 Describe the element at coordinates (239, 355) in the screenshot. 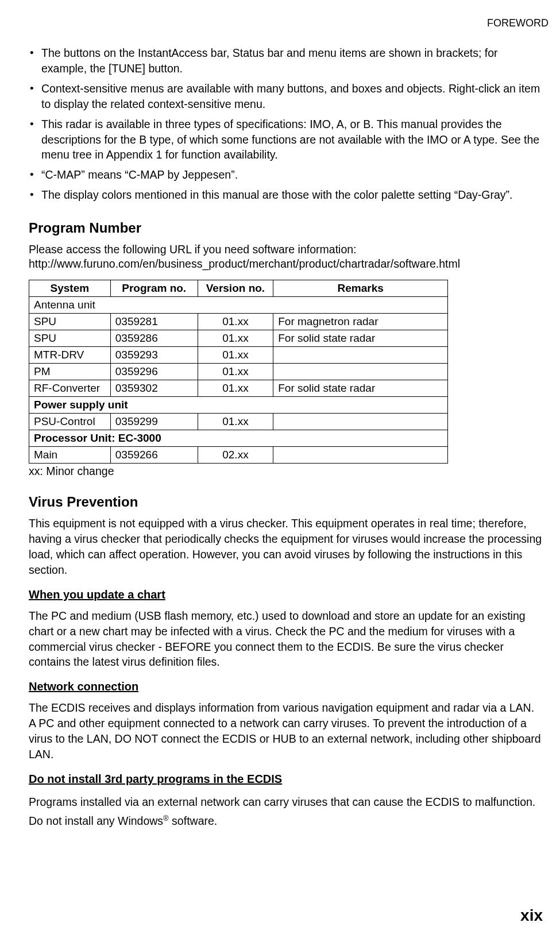

I see `table-row: MTR-DRV035929301.xx` at that location.